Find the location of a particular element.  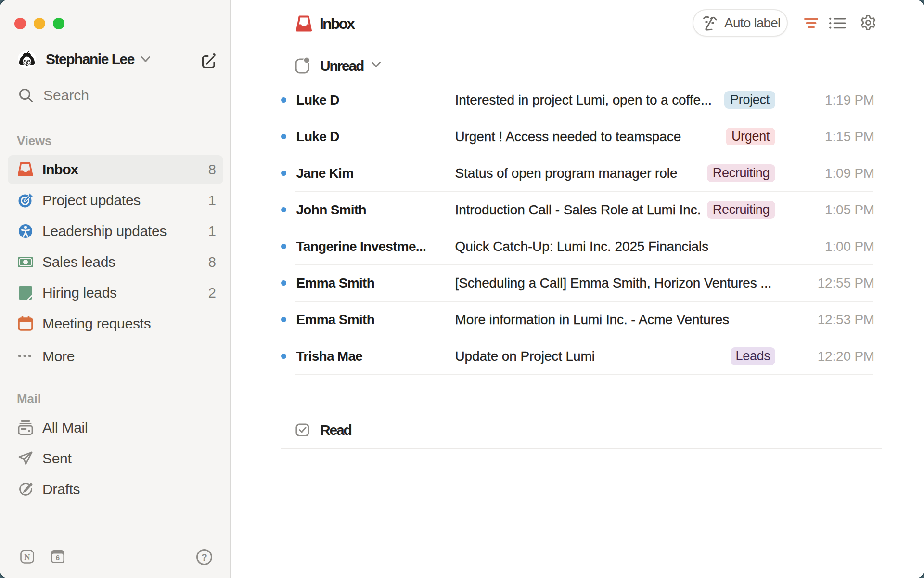

svg-text: N is located at coordinates (27, 557).